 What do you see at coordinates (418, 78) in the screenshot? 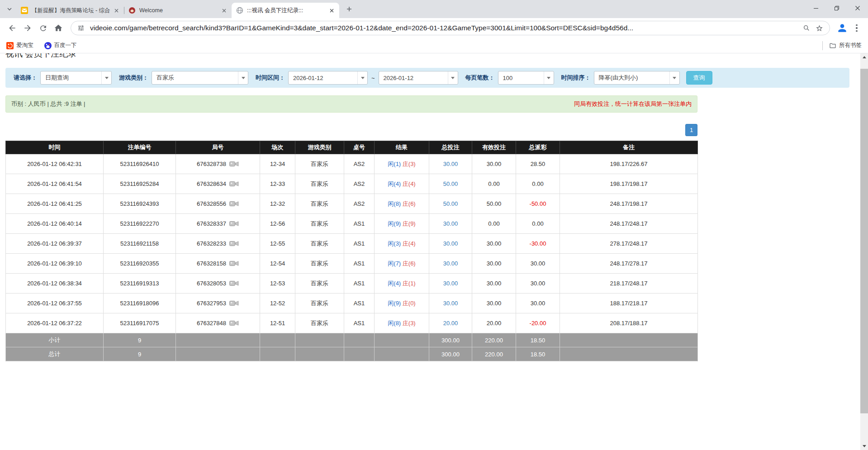
I see `date-end-select: 2026-01-12` at bounding box center [418, 78].